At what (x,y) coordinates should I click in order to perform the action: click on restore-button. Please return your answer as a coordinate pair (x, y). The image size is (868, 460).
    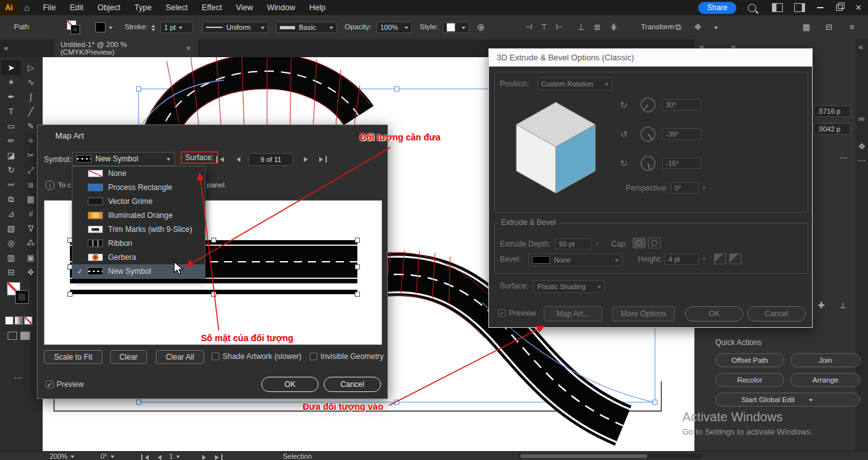
    Looking at the image, I should click on (839, 8).